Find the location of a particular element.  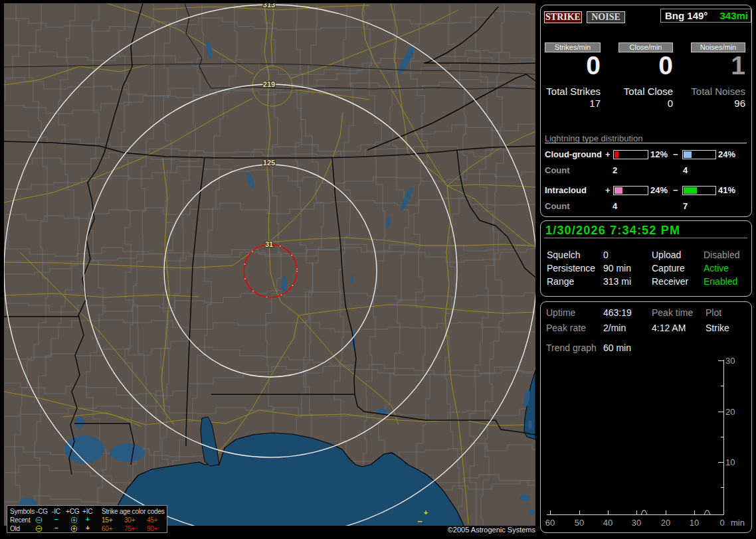

svg-text: 125 is located at coordinates (269, 163).